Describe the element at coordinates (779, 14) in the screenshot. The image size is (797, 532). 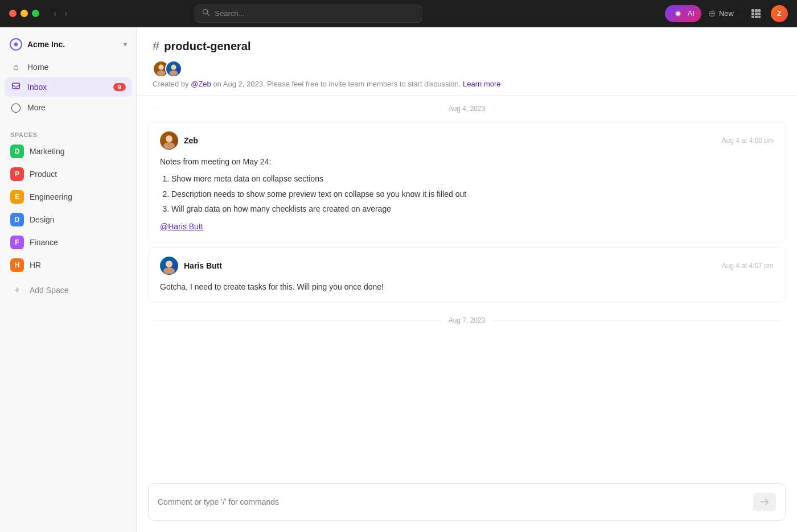
I see `user-avatar: Z` at that location.